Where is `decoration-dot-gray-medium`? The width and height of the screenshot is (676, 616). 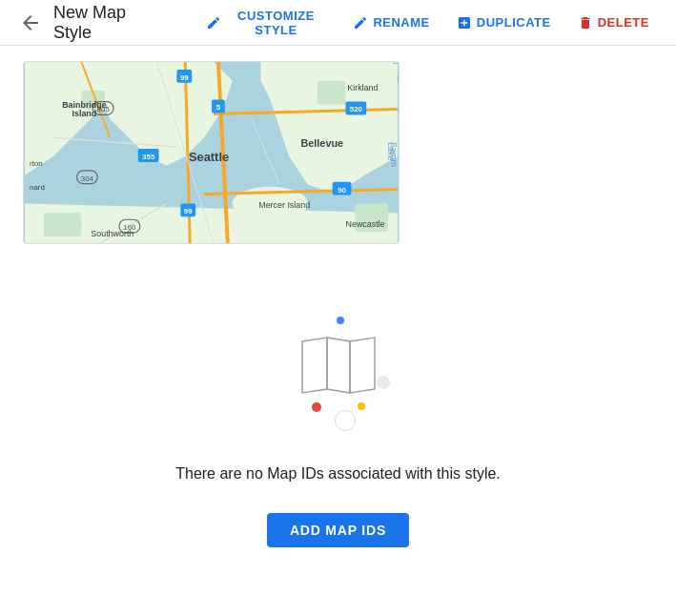 decoration-dot-gray-medium is located at coordinates (383, 382).